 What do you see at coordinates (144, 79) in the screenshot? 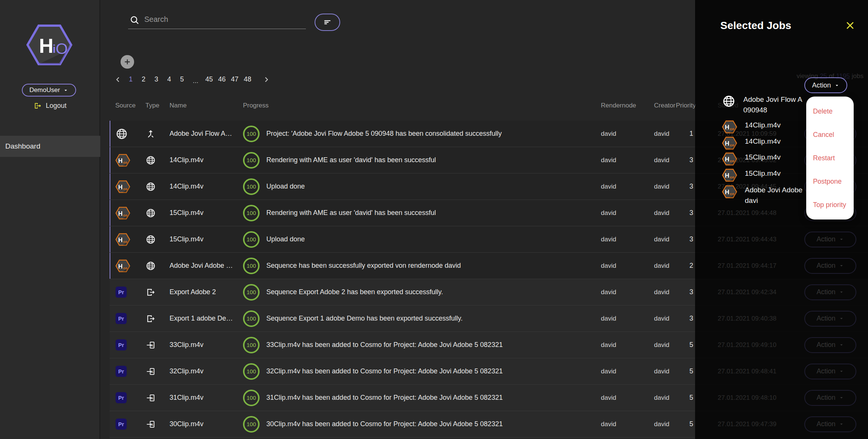
I see `page-2: 2` at bounding box center [144, 79].